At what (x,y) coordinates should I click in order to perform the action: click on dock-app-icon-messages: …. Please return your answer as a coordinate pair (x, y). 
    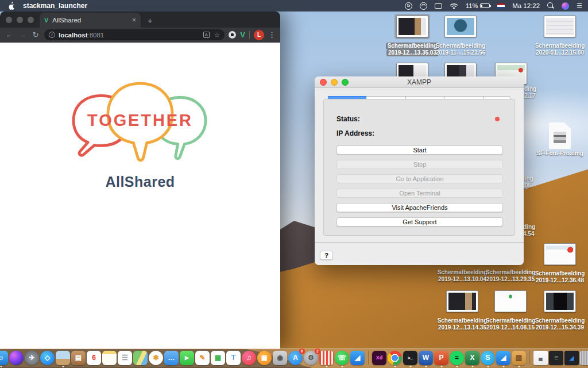
    Looking at the image, I should click on (171, 358).